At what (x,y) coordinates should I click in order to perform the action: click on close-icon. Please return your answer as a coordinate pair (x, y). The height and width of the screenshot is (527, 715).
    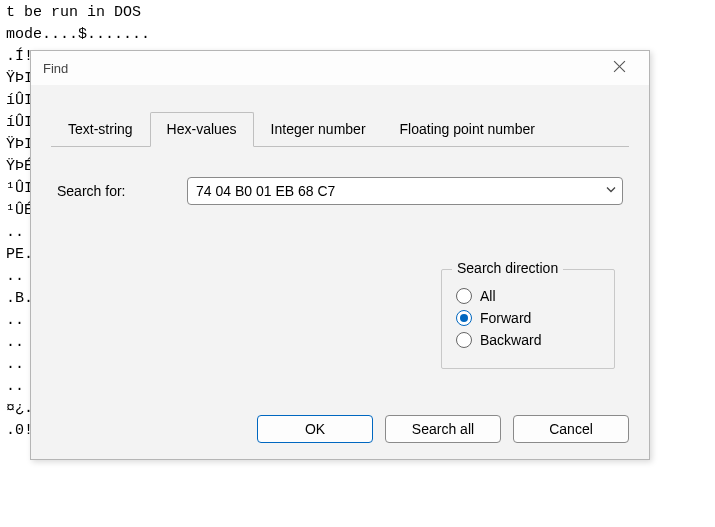
    Looking at the image, I should click on (620, 68).